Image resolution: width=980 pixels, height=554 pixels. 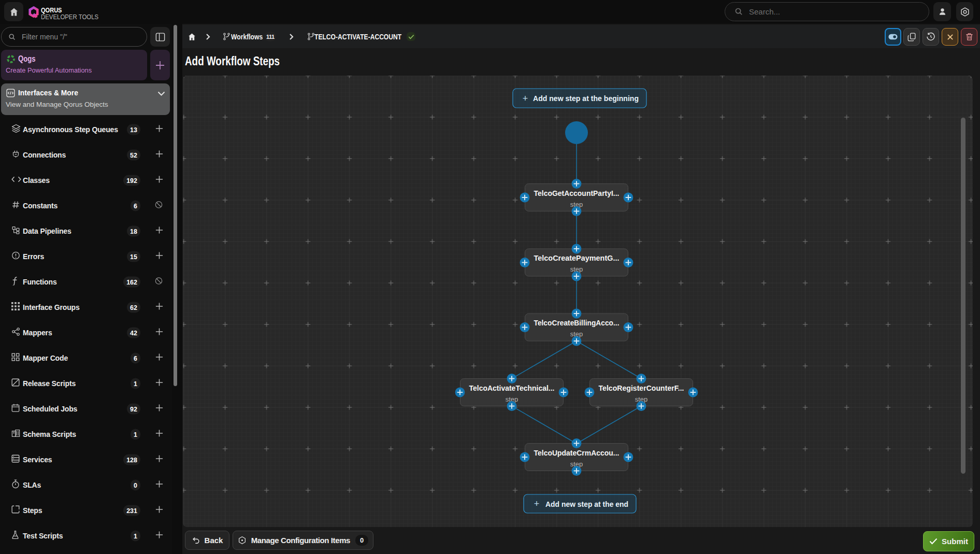 I want to click on svg-text: Add new step at the beginning, so click(x=586, y=98).